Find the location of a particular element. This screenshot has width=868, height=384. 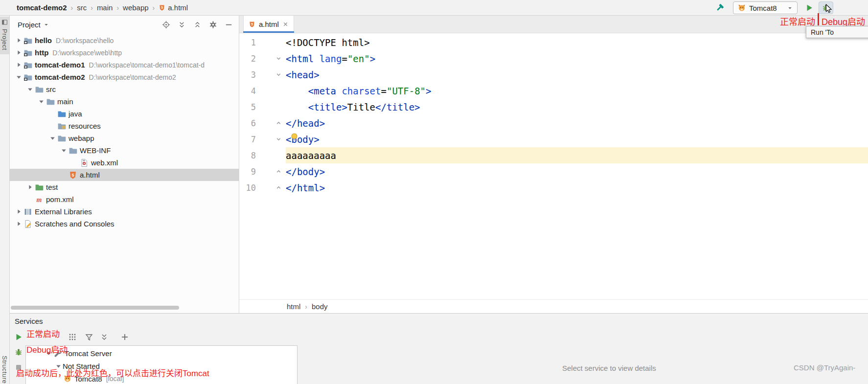

code-text: <html lang="en"> is located at coordinates (577, 59).